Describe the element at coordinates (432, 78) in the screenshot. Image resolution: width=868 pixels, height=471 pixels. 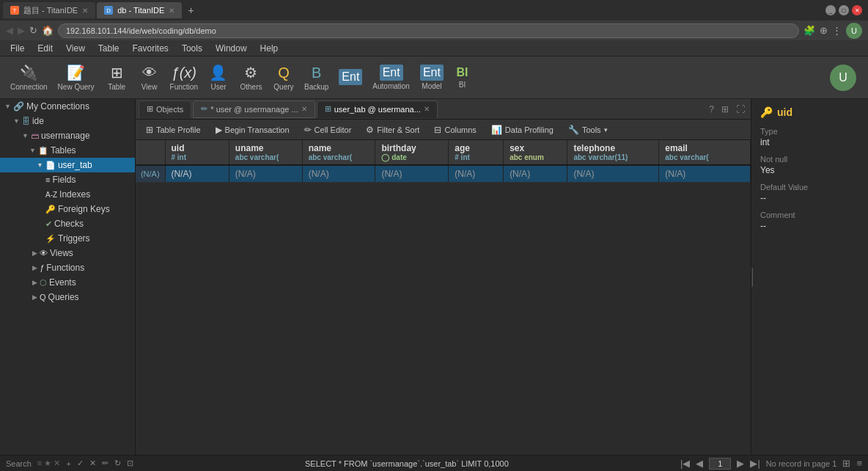
I see `toolbar-model: Ent Model` at that location.